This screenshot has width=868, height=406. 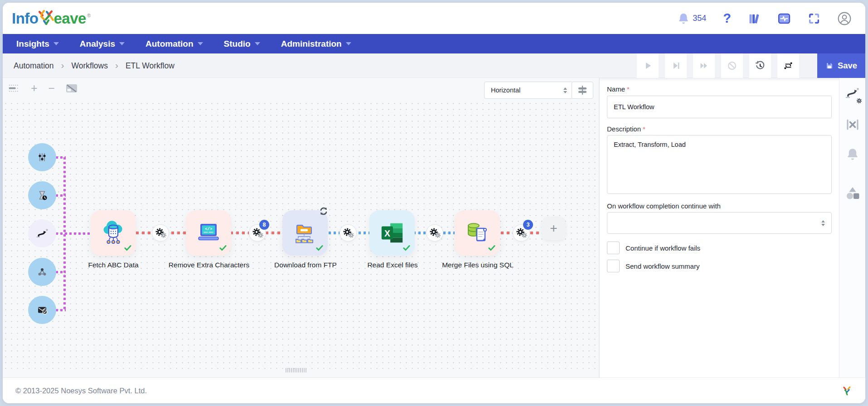 What do you see at coordinates (663, 248) in the screenshot?
I see `continue-if-fails-label: Continue if workflow fails` at bounding box center [663, 248].